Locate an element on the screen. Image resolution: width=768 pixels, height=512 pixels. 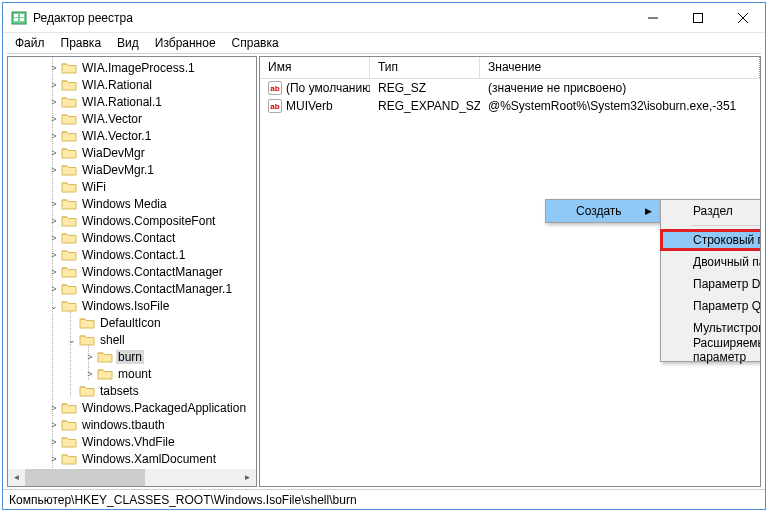
tree-item: >WiaDevMgr.1 is located at coordinates (132, 170).